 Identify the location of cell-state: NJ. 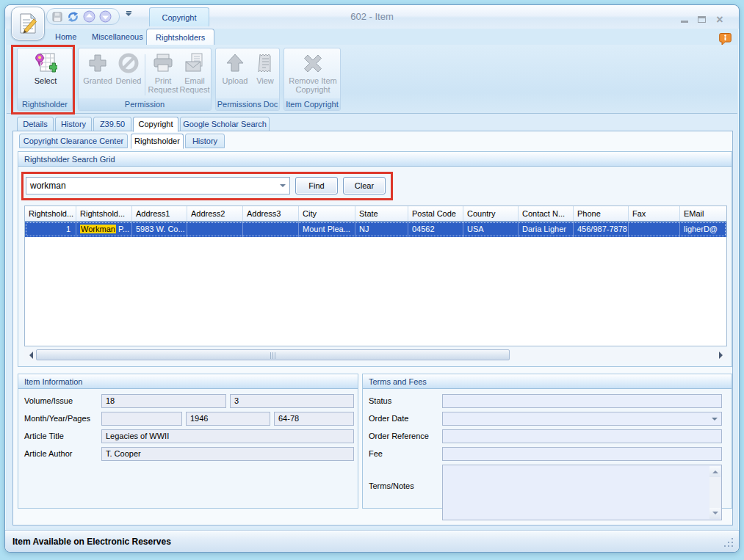
(382, 229).